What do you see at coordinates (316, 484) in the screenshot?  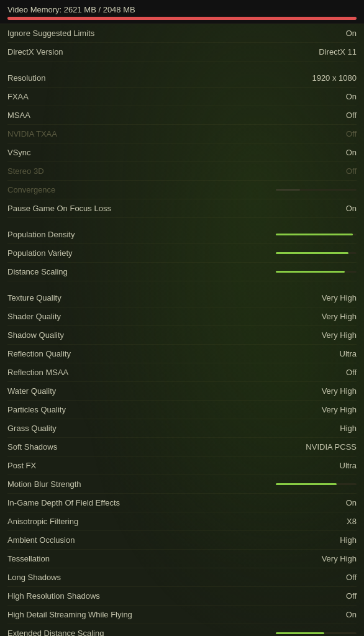 I see `motion-blur-slider` at bounding box center [316, 484].